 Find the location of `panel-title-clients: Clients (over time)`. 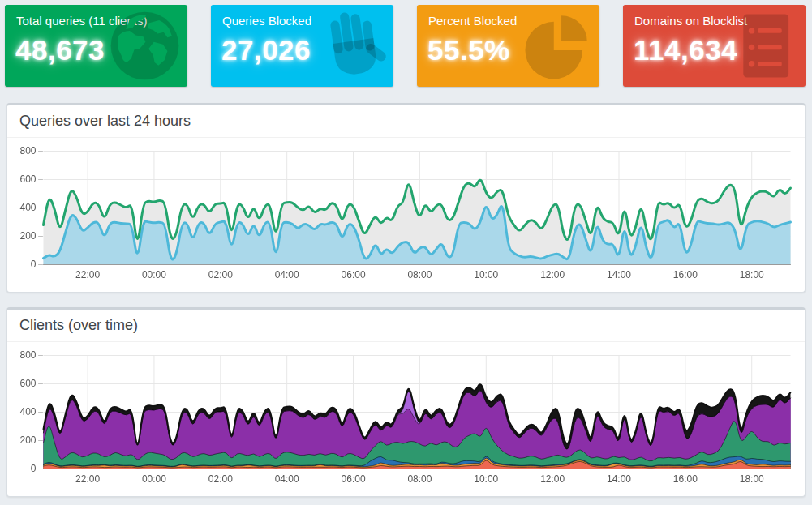

panel-title-clients: Clients (over time) is located at coordinates (406, 326).